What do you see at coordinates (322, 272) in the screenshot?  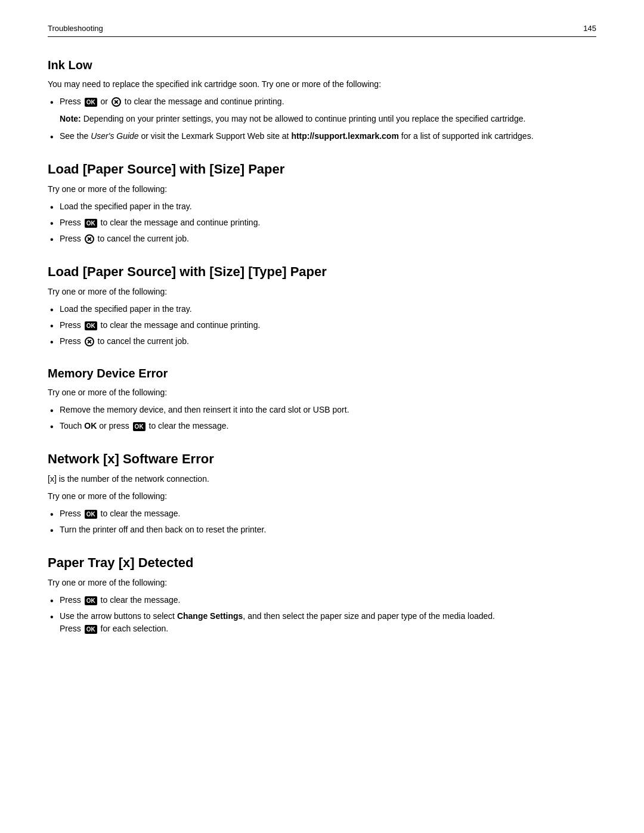 I see `section-title-load-paper-size-type: Load [Paper Source] with [Size] [Type] P…` at bounding box center [322, 272].